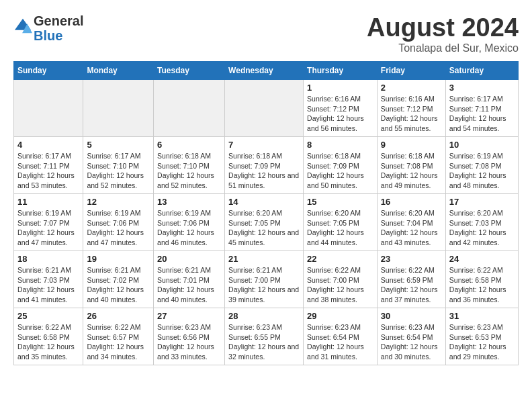 This screenshot has height=411, width=532. What do you see at coordinates (482, 279) in the screenshot?
I see `calendar-cell: 24Sunrise: 6:22 AMSunset: 6:58 PMDayligh…` at bounding box center [482, 279].